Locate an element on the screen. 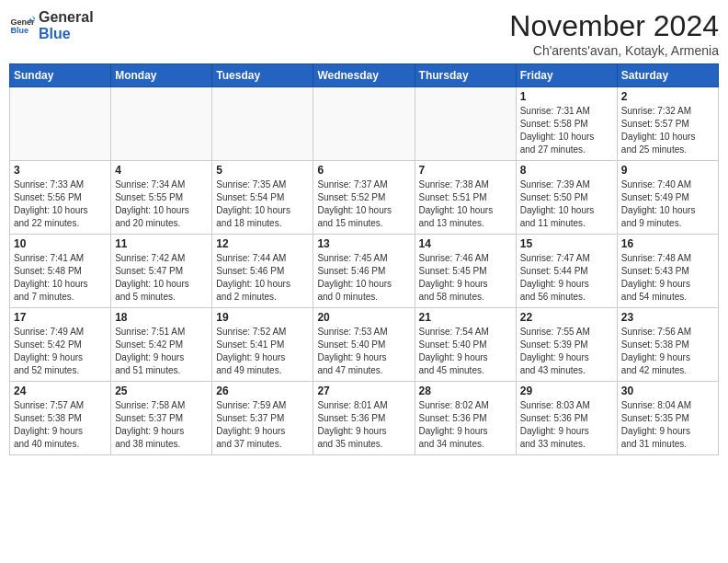  day-number: 28 is located at coordinates (465, 391).